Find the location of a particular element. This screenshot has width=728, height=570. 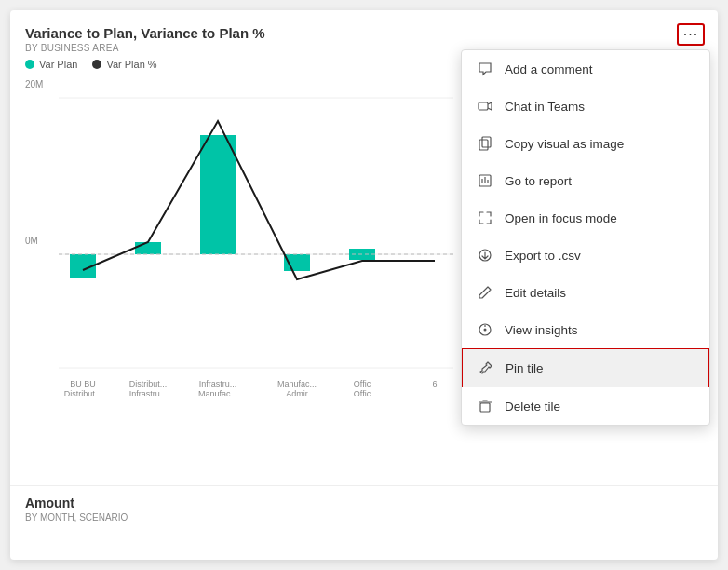

teams-icon is located at coordinates (485, 106).